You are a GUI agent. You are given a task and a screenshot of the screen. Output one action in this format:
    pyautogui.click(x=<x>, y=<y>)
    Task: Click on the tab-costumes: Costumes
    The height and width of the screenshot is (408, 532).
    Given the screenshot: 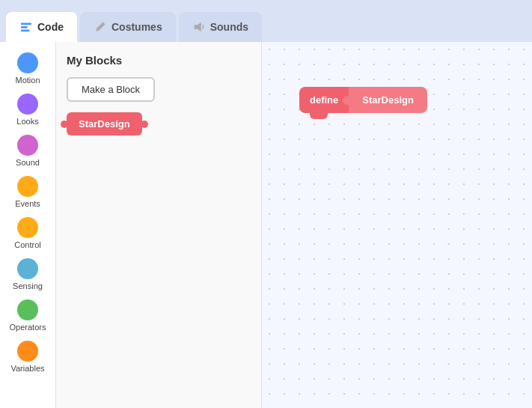 What is the action you would take?
    pyautogui.click(x=128, y=27)
    